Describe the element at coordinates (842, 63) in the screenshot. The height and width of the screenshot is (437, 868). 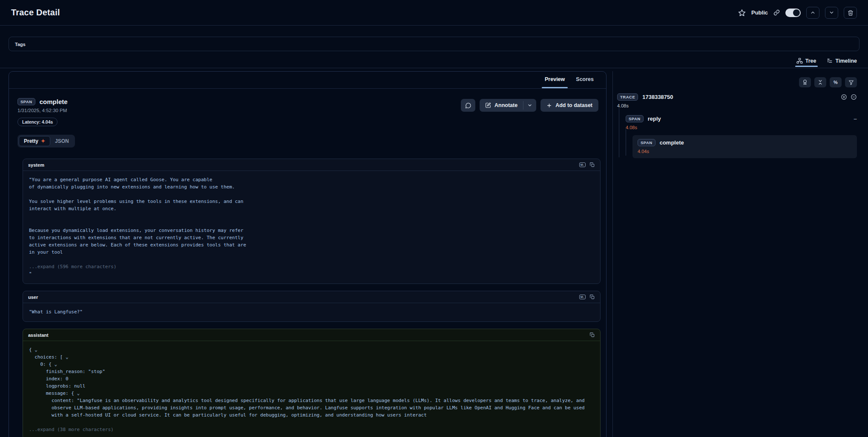
I see `tab-timeline: Timeline` at that location.